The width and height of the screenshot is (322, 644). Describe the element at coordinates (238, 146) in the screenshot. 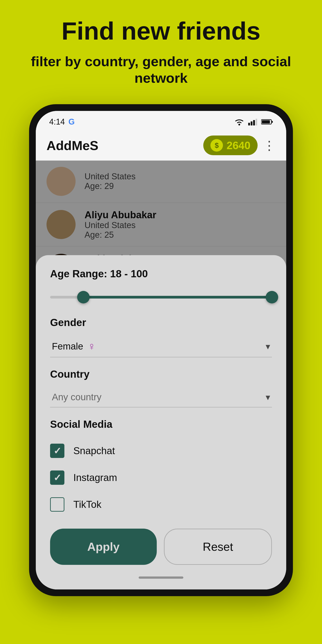

I see `coin-amount: 2640` at that location.